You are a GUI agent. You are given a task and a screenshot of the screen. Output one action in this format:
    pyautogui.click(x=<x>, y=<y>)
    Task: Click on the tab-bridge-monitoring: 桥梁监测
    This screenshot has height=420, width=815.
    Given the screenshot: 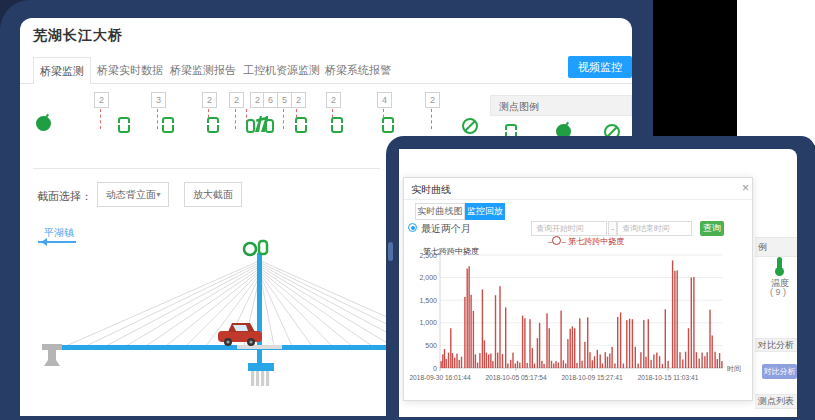 What is the action you would take?
    pyautogui.click(x=62, y=70)
    